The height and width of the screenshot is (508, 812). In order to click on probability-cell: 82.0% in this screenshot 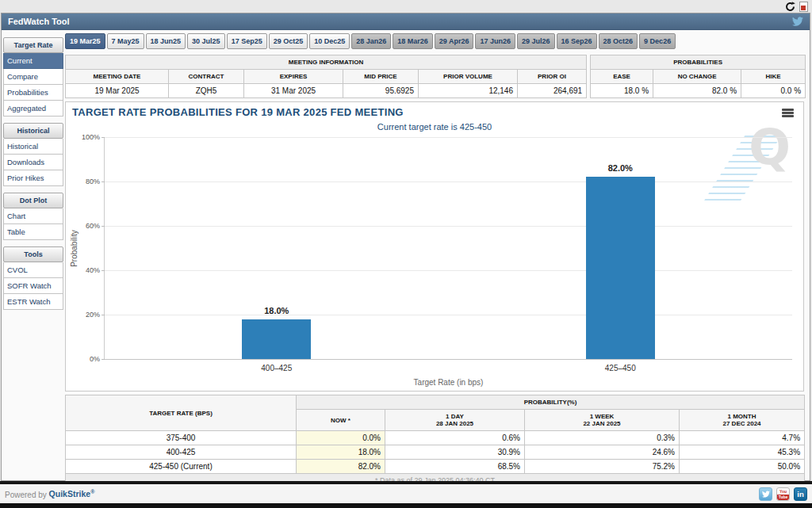, I will do `click(341, 467)`.